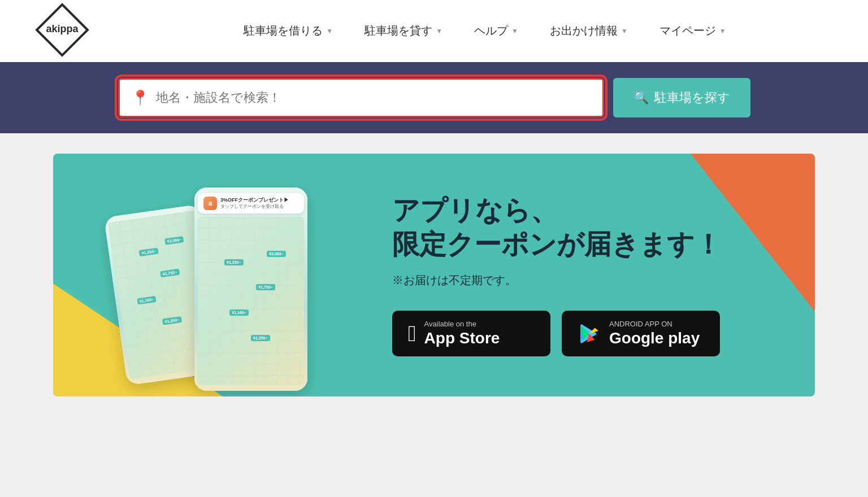 The image size is (868, 497). Describe the element at coordinates (251, 301) in the screenshot. I see `map-display-front: ¥1,250~ ¥1,750~ ¥1,160~ ¥3,080~ ¥1,250~` at that location.